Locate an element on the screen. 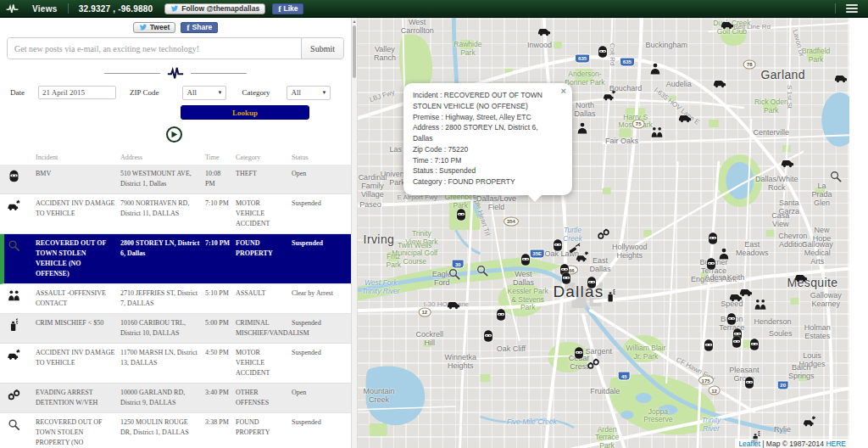  address-cell: 11700 MARSH LN, District 13, DALLAS is located at coordinates (163, 363).